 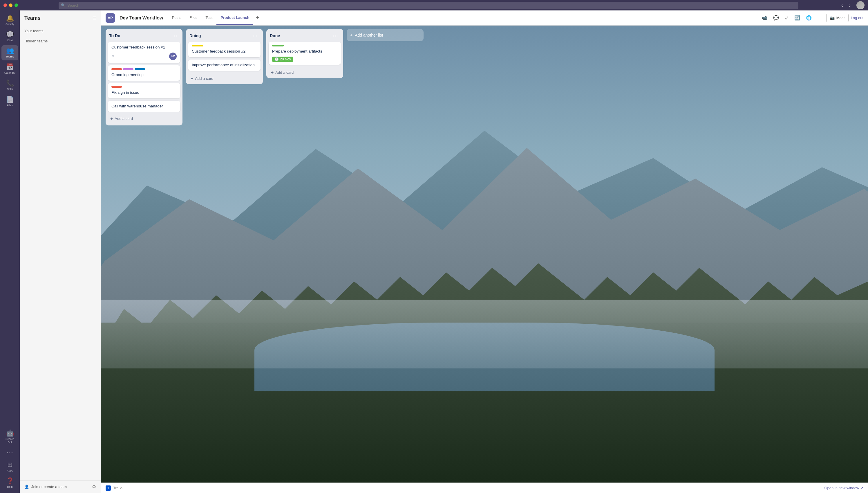 I want to click on list-done-title: Done, so click(x=300, y=36).